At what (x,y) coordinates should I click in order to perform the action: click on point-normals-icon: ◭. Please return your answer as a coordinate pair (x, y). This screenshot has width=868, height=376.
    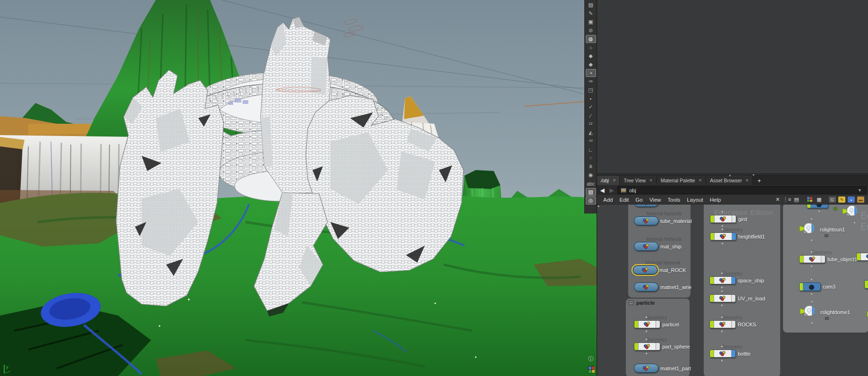
    Looking at the image, I should click on (591, 132).